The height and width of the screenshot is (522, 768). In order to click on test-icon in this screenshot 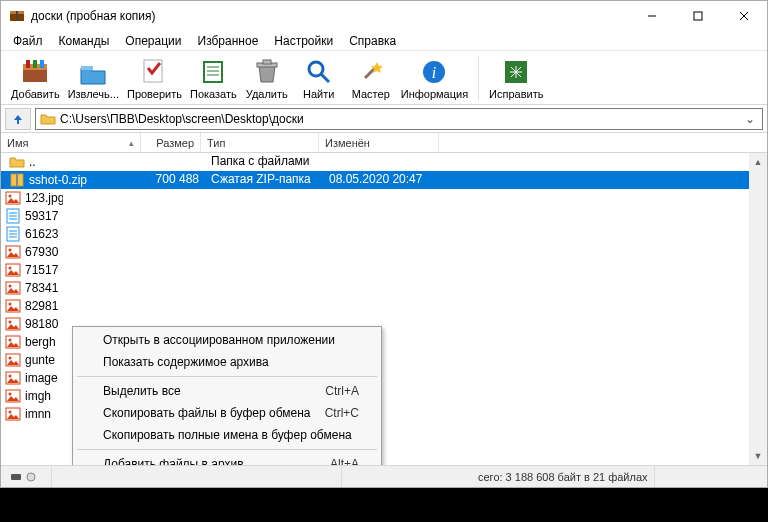, I will do `click(154, 72)`.